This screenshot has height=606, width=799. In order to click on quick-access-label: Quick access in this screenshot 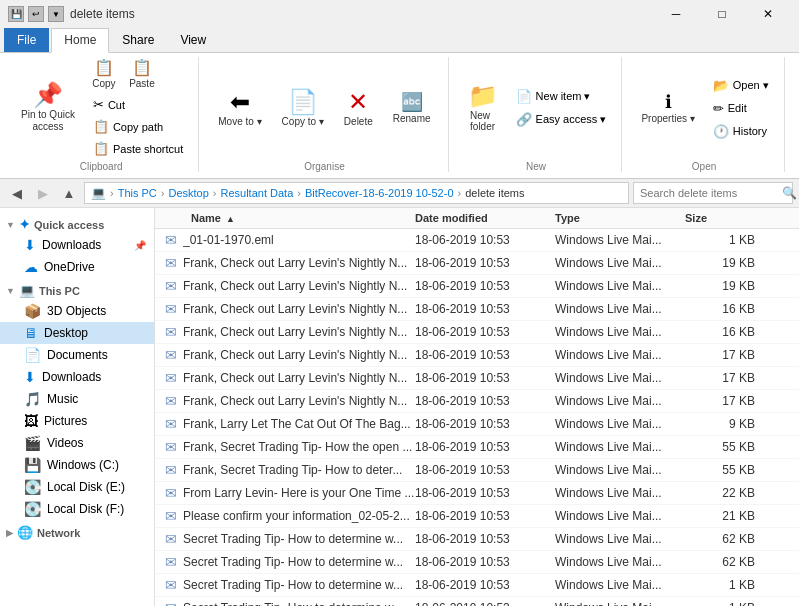, I will do `click(69, 225)`.